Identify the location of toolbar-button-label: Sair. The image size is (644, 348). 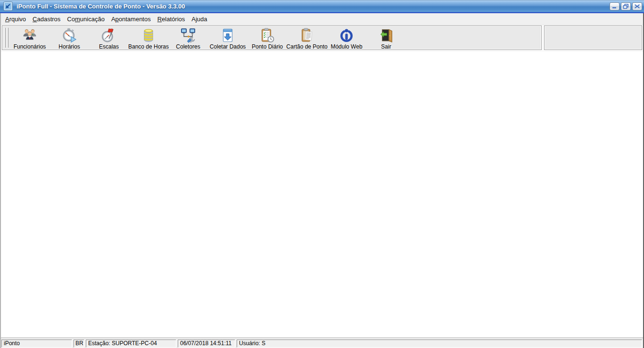
(386, 47).